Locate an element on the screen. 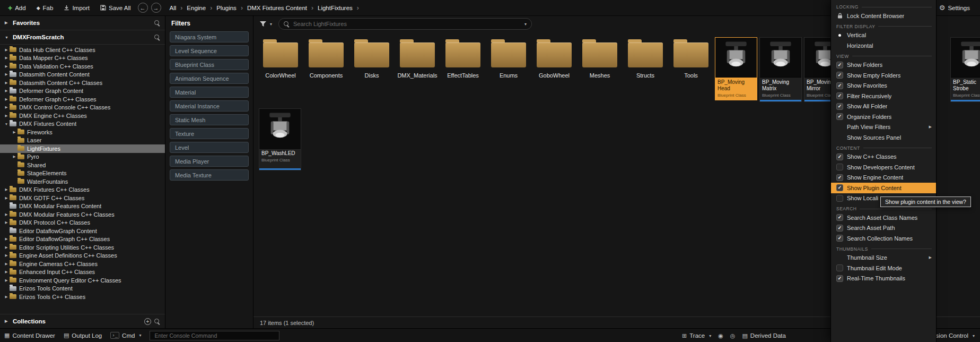 This screenshot has width=980, height=342. favorites-header: ▶ Favorites is located at coordinates (83, 23).